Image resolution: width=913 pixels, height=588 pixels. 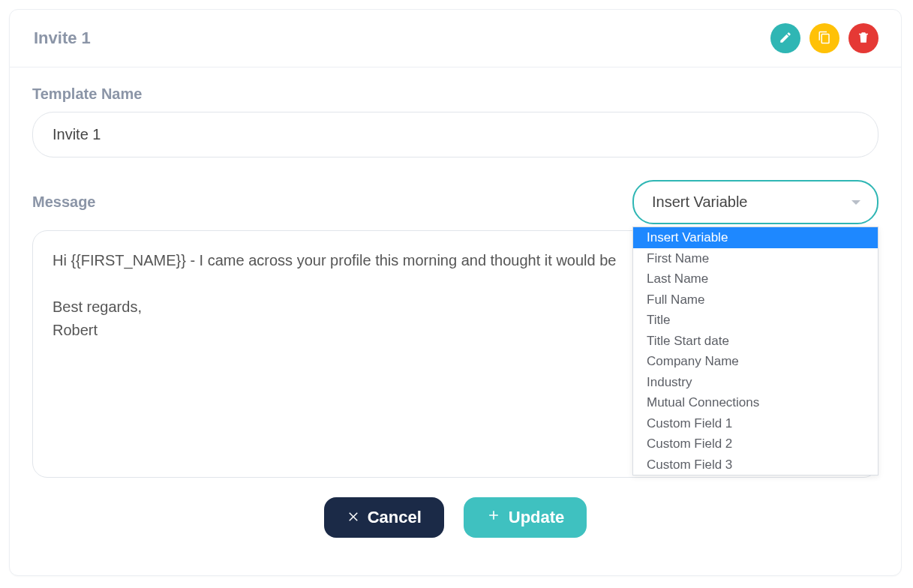 What do you see at coordinates (755, 351) in the screenshot?
I see `variable-dropdown: Insert Variable First Name Last Name Ful…` at bounding box center [755, 351].